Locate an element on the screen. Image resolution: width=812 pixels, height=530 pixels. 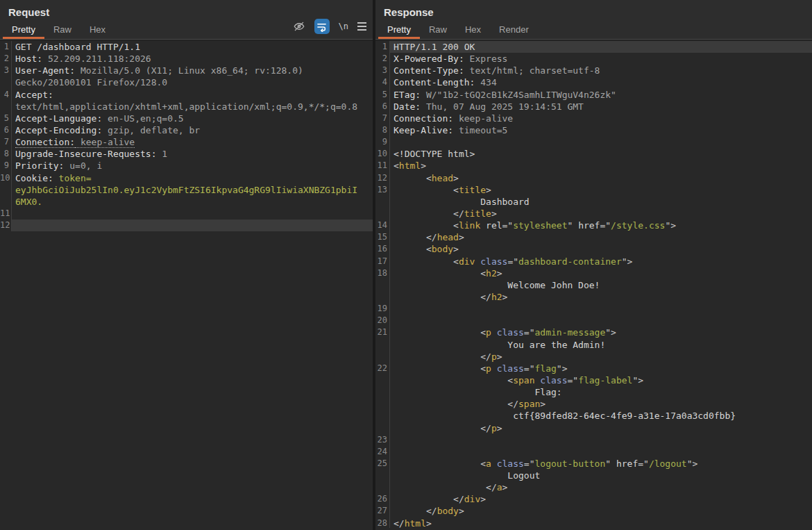
tab-render: Render is located at coordinates (514, 30).